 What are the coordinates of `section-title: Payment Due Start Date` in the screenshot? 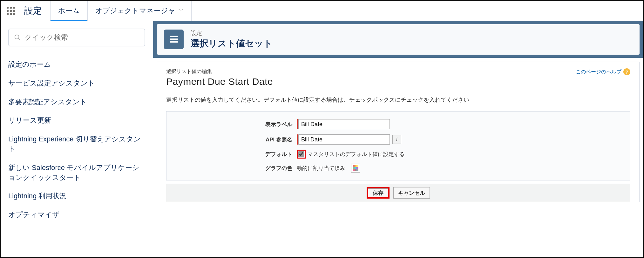 It's located at (220, 82).